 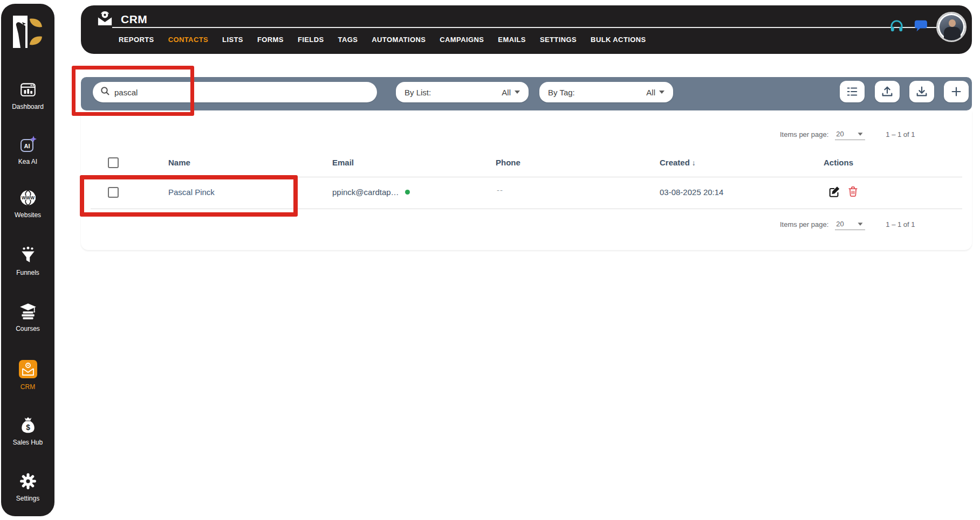 What do you see at coordinates (27, 146) in the screenshot?
I see `svg-text: AI` at bounding box center [27, 146].